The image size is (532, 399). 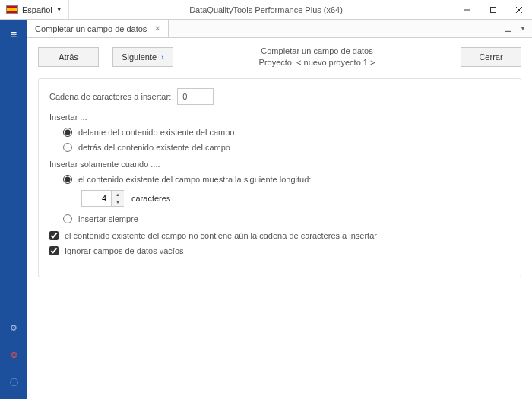 I want to click on app-title: DataQualityTools Performance Plus (x64), so click(x=266, y=10).